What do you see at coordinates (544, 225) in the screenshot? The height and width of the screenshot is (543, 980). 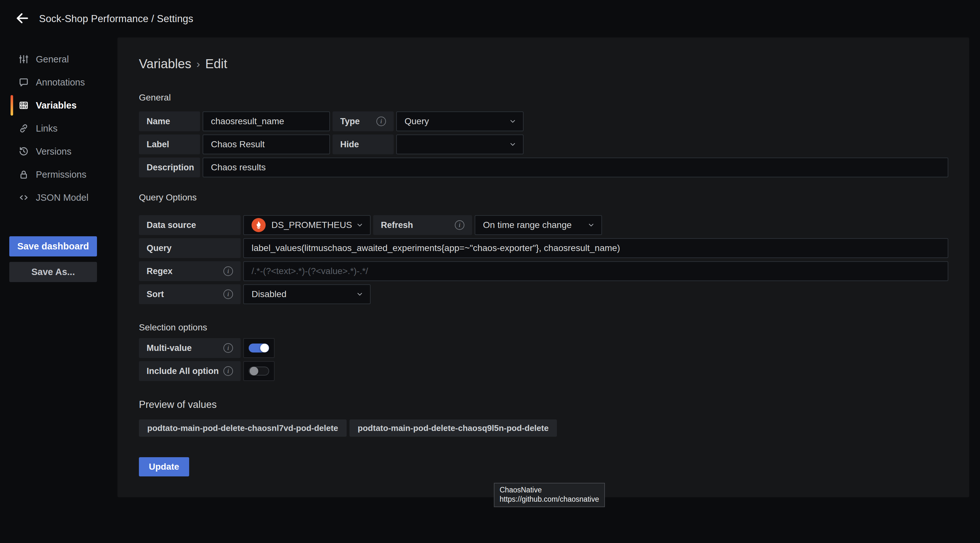 I see `data-source-refresh-row: Data source DS_PROMETHEUS Refresh i On t…` at bounding box center [544, 225].